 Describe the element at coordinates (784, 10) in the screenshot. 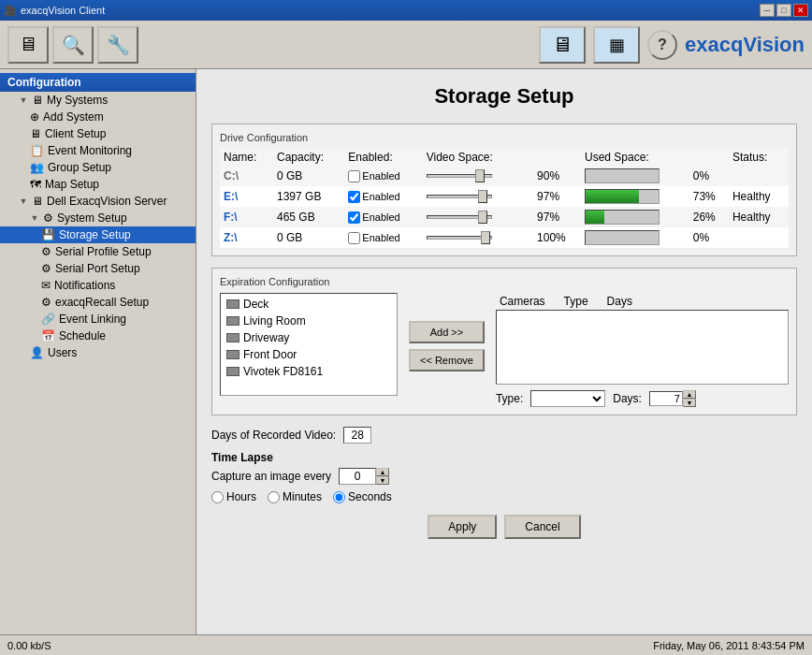

I see `title-bar-controls: ─ □ ✕` at that location.